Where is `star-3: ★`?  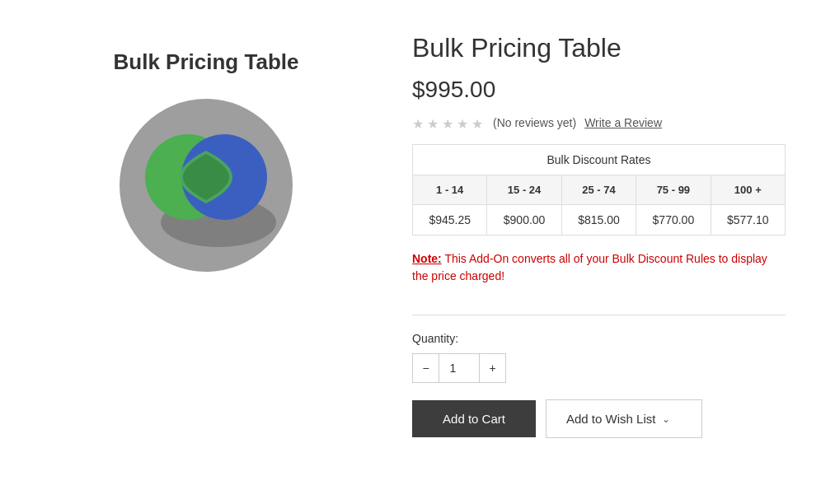
star-3: ★ is located at coordinates (448, 123).